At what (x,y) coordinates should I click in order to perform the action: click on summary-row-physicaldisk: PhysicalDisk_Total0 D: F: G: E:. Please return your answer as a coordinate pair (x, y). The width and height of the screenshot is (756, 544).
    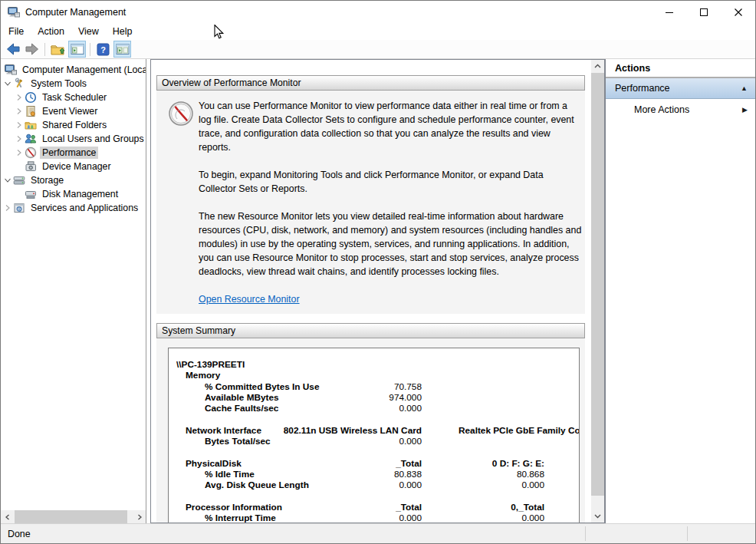
    Looking at the image, I should click on (374, 463).